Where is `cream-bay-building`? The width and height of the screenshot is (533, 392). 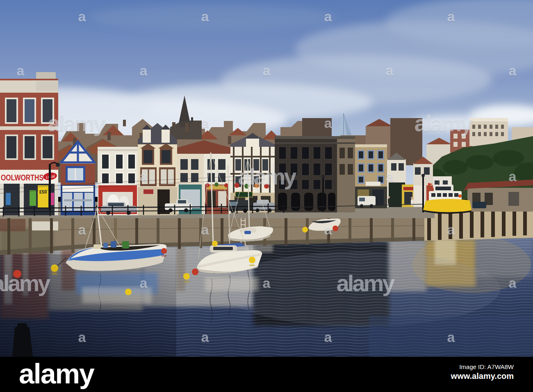 cream-bay-building is located at coordinates (157, 169).